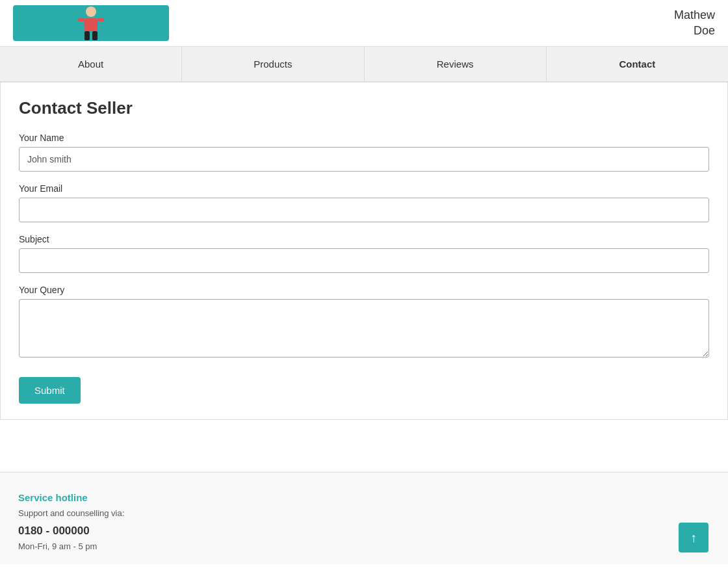 This screenshot has height=572, width=728. What do you see at coordinates (364, 159) in the screenshot?
I see `name-input` at bounding box center [364, 159].